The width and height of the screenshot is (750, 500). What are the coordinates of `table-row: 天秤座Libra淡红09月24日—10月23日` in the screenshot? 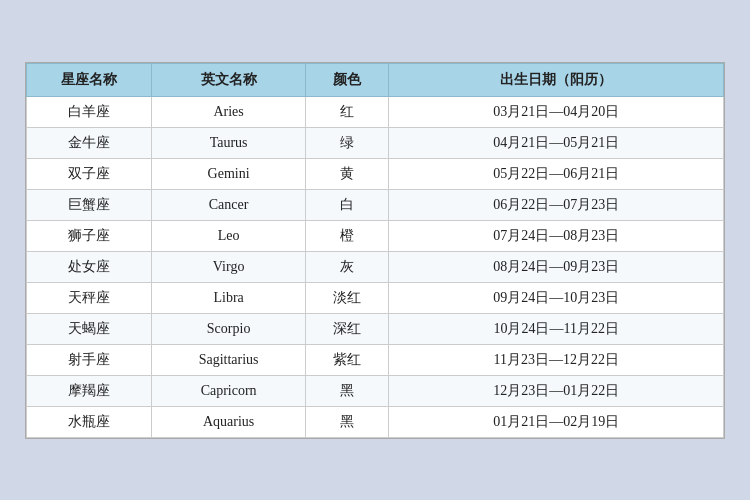 It's located at (376, 298).